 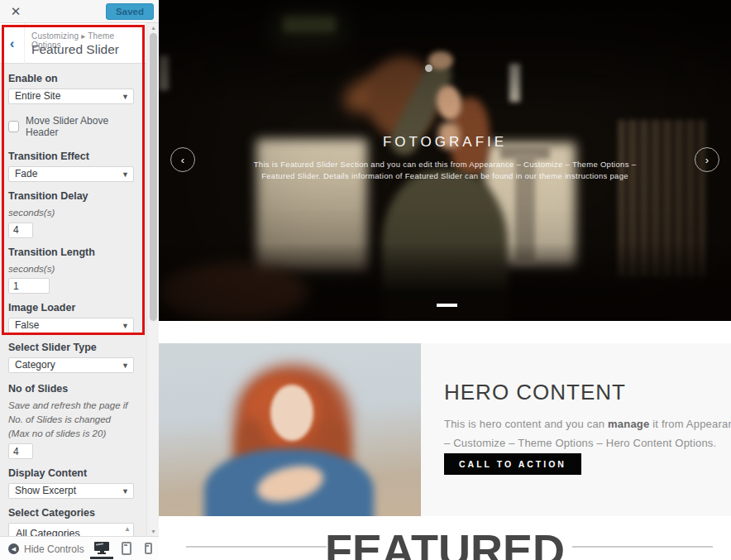 What do you see at coordinates (26, 174) in the screenshot?
I see `transition-effect-value: Fade` at bounding box center [26, 174].